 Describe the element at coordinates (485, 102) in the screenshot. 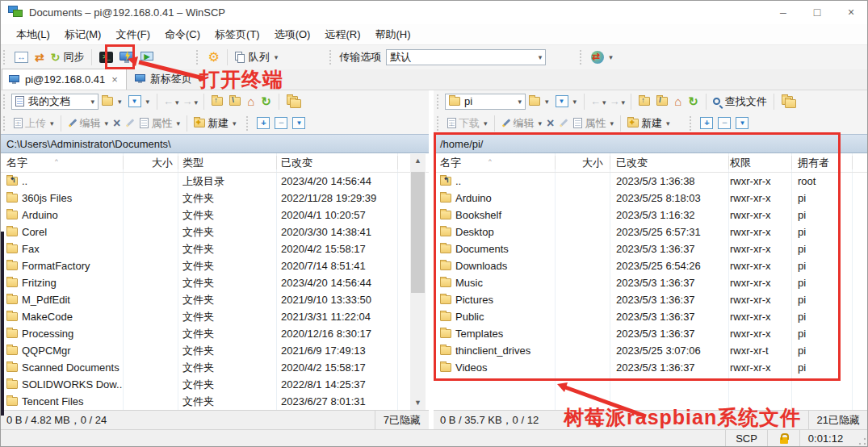

I see `remote-directory-combo: pi` at that location.